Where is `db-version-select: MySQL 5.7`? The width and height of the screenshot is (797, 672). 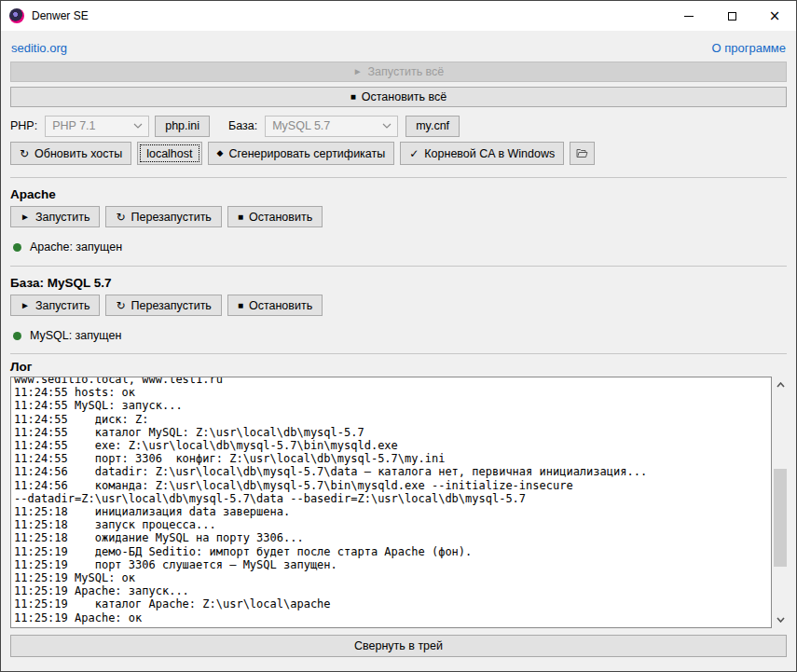 db-version-select: MySQL 5.7 is located at coordinates (332, 127).